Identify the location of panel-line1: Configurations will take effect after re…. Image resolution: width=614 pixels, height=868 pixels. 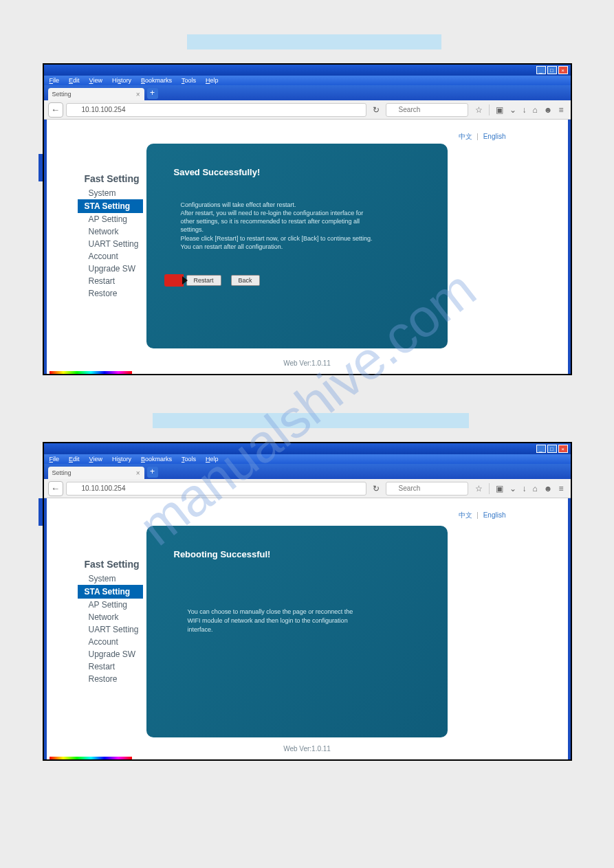
(277, 205).